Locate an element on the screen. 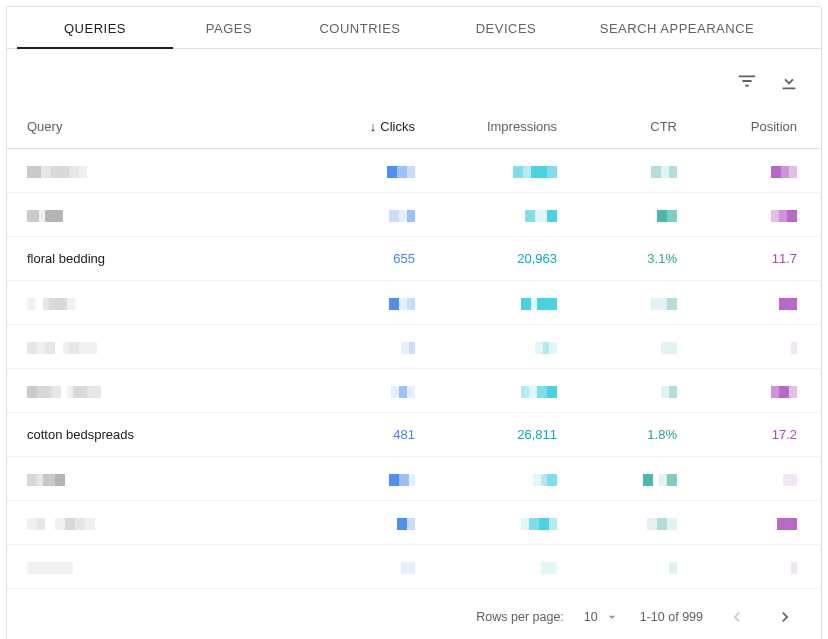 Image resolution: width=828 pixels, height=639 pixels. clicks-cell: 481 is located at coordinates (389, 435).